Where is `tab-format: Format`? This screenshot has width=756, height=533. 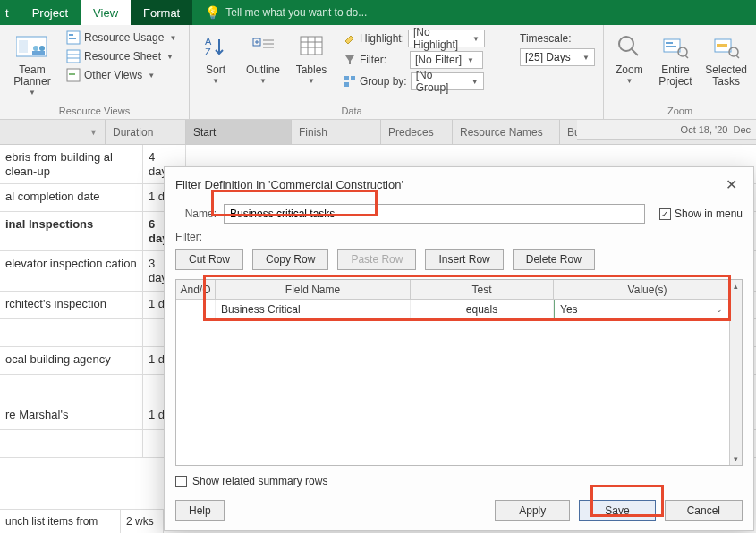
tab-format: Format is located at coordinates (161, 13).